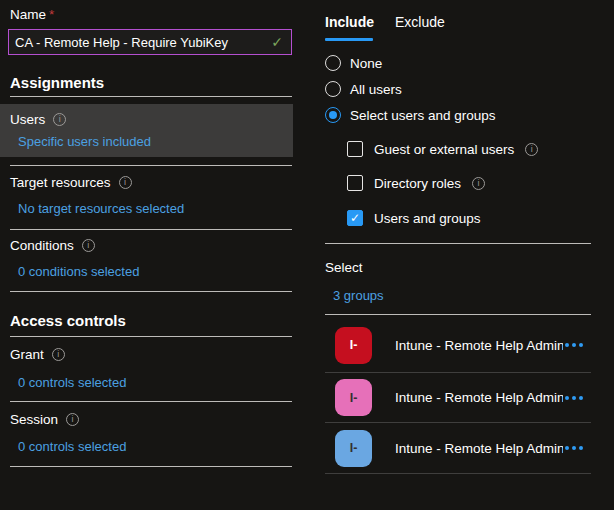 This screenshot has height=510, width=614. I want to click on radio-all-users: All users, so click(364, 89).